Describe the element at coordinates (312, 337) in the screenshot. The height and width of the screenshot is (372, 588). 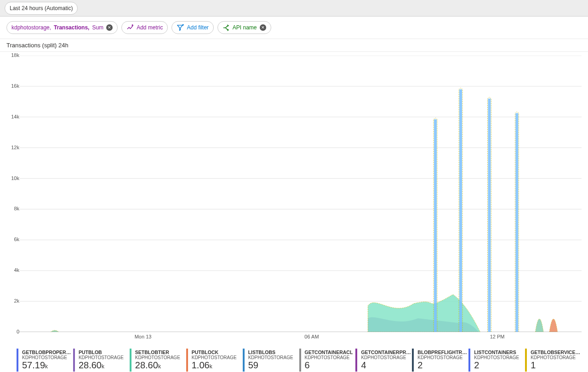
I see `x-tick-label: 06 AM` at that location.